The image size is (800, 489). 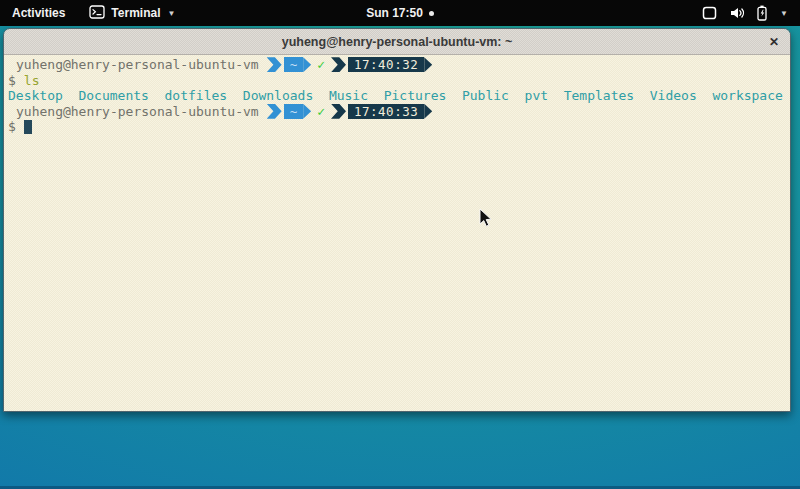 What do you see at coordinates (350, 64) in the screenshot?
I see `powerline-prompt: ~ ✓ 17:40:32` at bounding box center [350, 64].